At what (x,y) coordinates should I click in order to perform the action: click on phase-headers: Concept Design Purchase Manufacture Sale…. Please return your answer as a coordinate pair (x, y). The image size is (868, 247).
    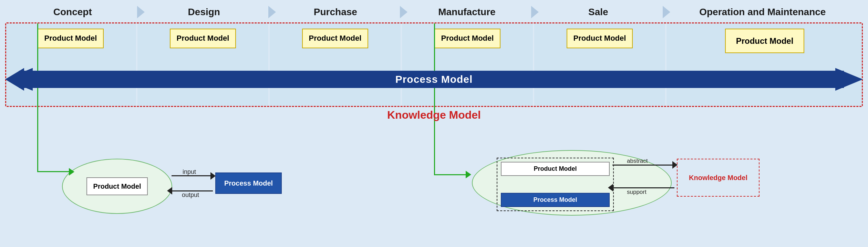
    Looking at the image, I should click on (434, 10).